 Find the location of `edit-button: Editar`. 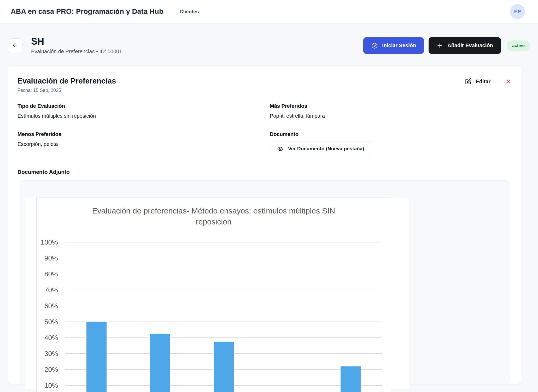

edit-button: Editar is located at coordinates (477, 81).